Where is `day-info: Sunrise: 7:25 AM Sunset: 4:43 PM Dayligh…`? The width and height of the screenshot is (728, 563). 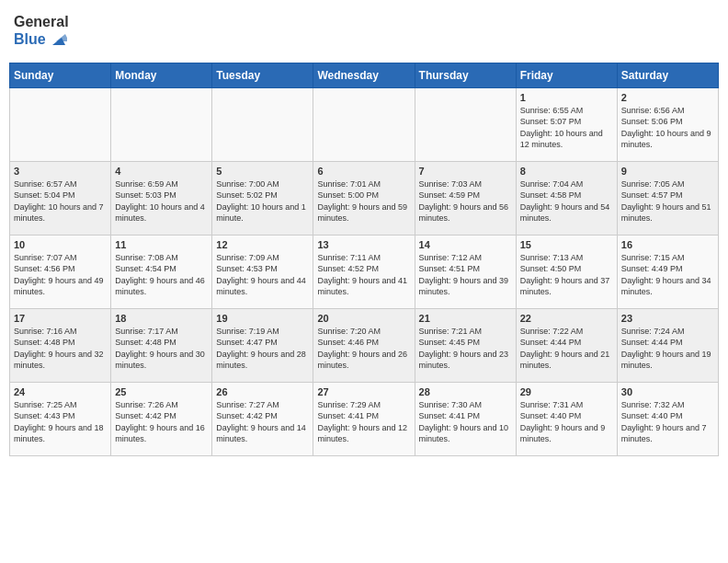 day-info: Sunrise: 7:25 AM Sunset: 4:43 PM Dayligh… is located at coordinates (61, 422).